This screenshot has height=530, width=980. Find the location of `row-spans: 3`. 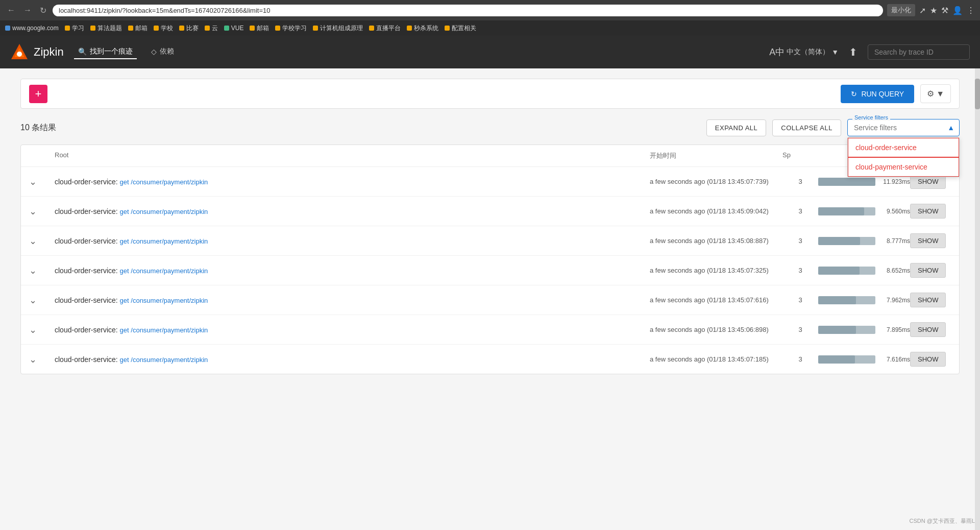

row-spans: 3 is located at coordinates (800, 241).